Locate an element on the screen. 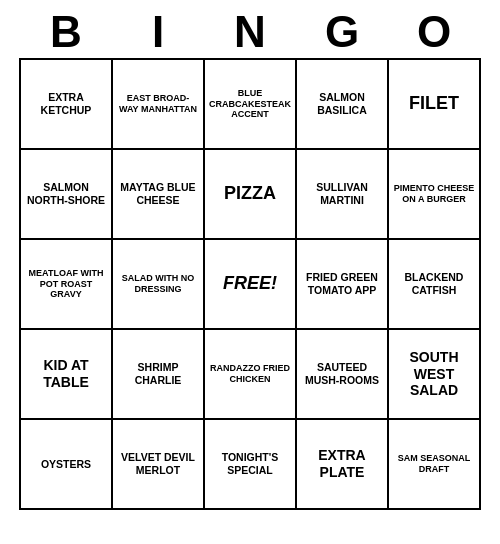  letter-n: N is located at coordinates (250, 32).